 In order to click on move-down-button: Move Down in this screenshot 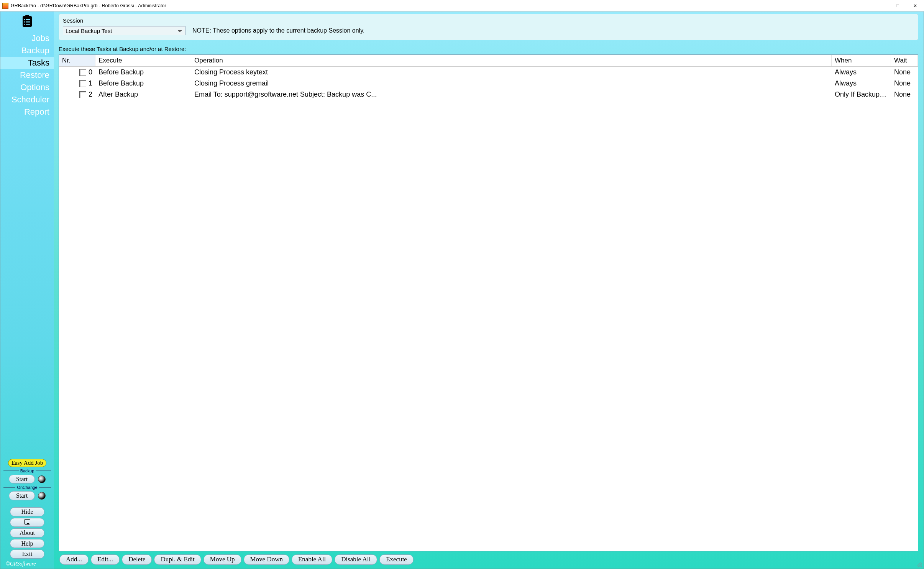, I will do `click(267, 560)`.